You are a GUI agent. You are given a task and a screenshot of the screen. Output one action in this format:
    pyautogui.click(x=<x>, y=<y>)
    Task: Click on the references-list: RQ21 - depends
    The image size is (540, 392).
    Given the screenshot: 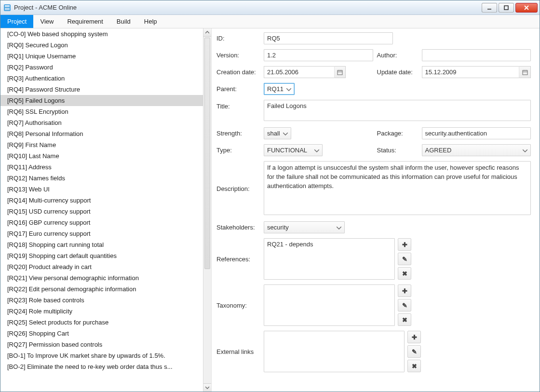 What is the action you would take?
    pyautogui.click(x=329, y=259)
    